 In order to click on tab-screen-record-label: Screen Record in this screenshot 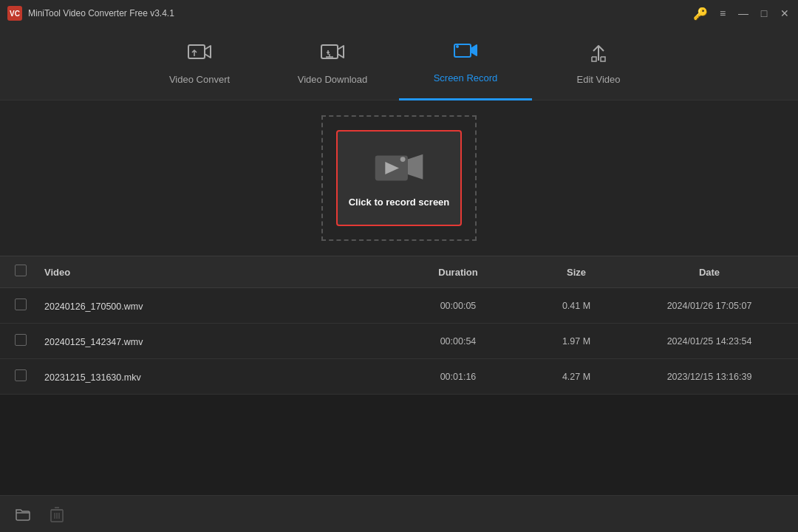, I will do `click(466, 78)`.